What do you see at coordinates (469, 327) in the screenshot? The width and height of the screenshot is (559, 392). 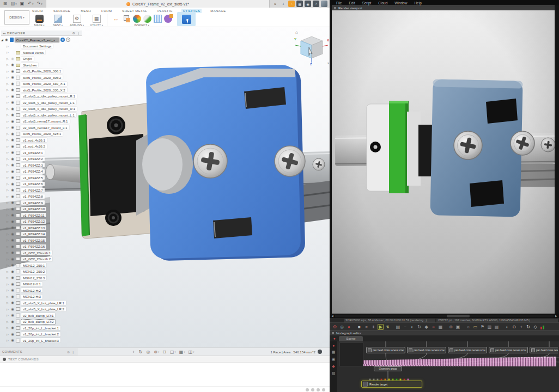 I see `pick-focus-icon: ○` at bounding box center [469, 327].